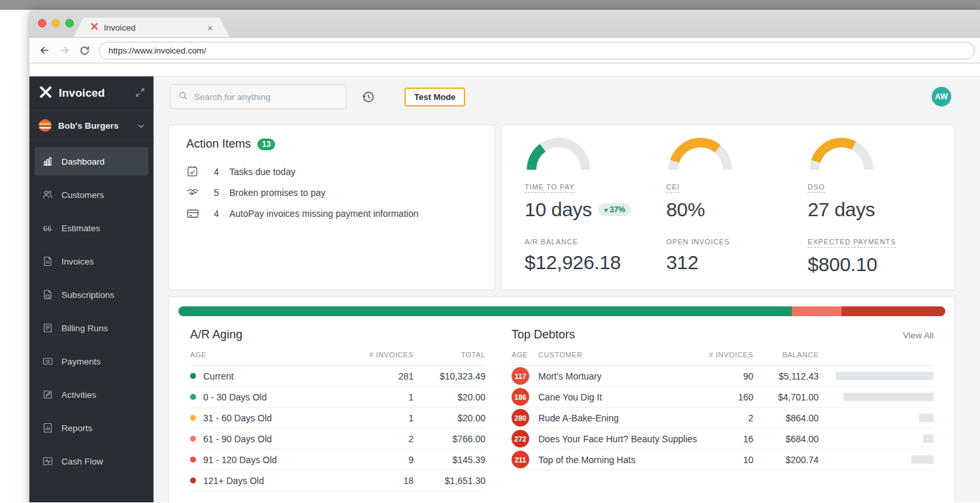  Describe the element at coordinates (786, 439) in the screenshot. I see `balance-amount: $684.00` at that location.